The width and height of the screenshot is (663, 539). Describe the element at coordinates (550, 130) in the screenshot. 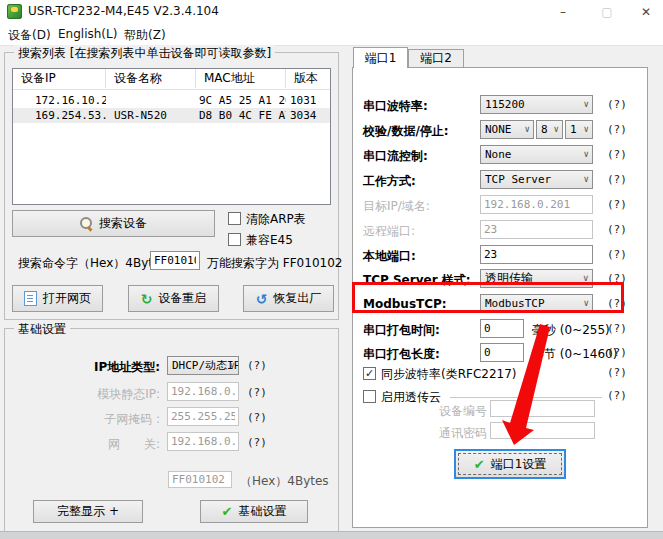

I see `databits-select: 8 ∨` at that location.